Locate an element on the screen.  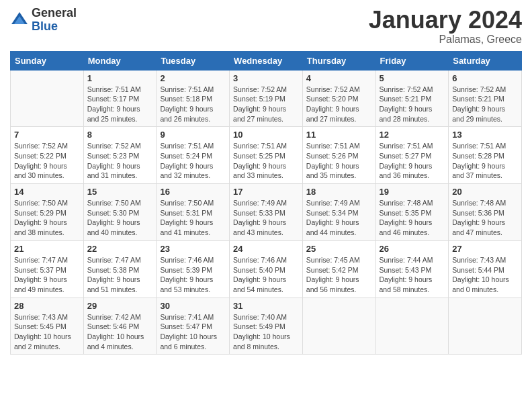
day-number: 4 is located at coordinates (339, 78).